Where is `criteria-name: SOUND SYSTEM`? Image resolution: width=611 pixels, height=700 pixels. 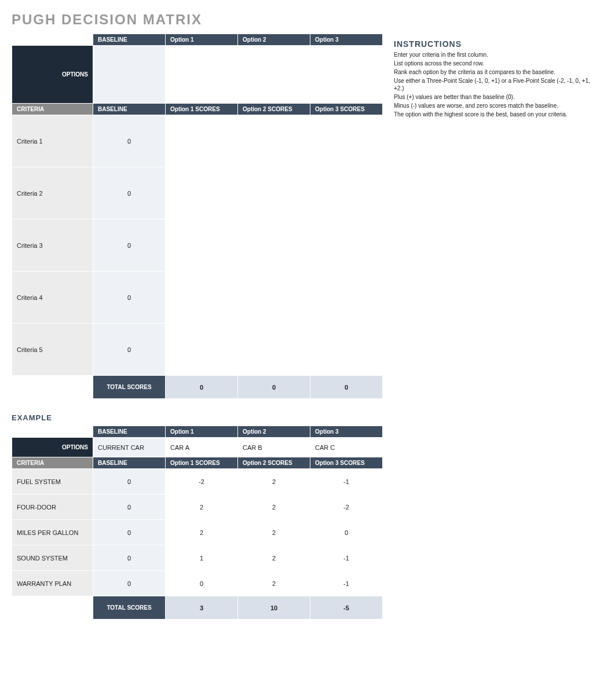
criteria-name: SOUND SYSTEM is located at coordinates (53, 558).